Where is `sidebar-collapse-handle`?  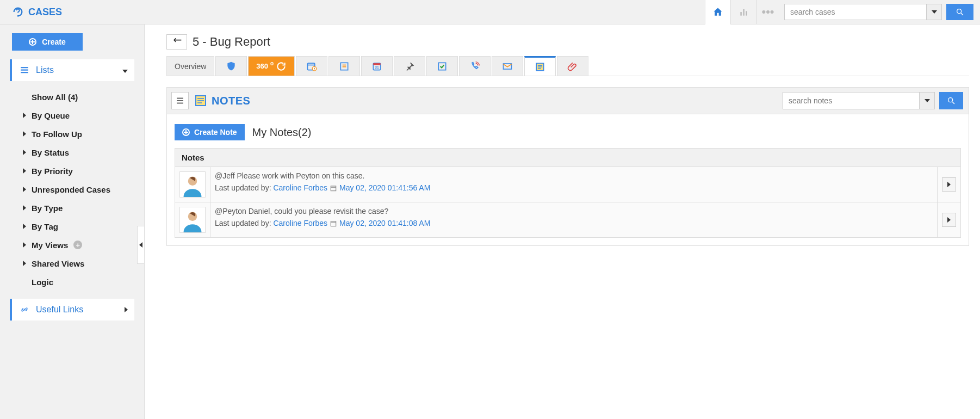
sidebar-collapse-handle is located at coordinates (141, 245).